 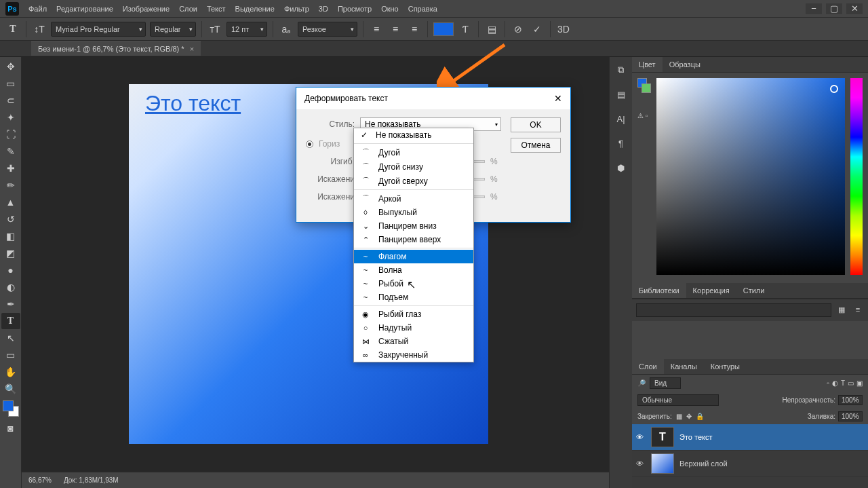 What do you see at coordinates (726, 367) in the screenshot?
I see `paths-tab: Контуры` at bounding box center [726, 367].